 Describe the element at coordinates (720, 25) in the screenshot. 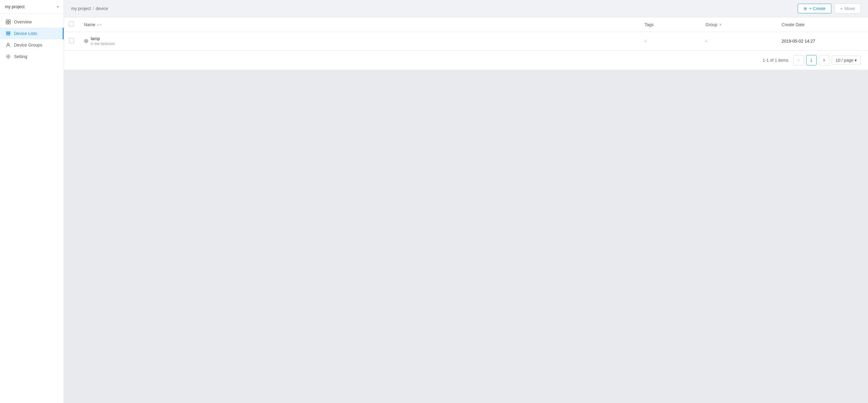

I see `group-filter-icon: ▼` at that location.